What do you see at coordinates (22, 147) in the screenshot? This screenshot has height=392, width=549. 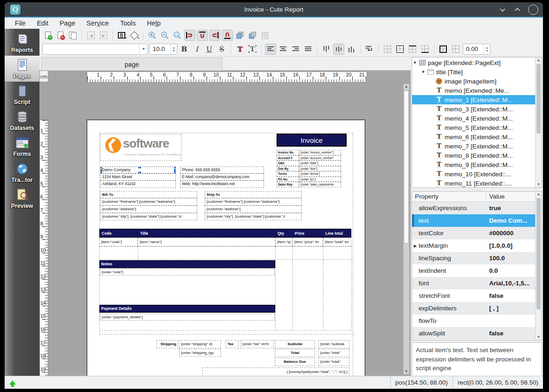 I see `sidebar-item-forms: Forms` at bounding box center [22, 147].